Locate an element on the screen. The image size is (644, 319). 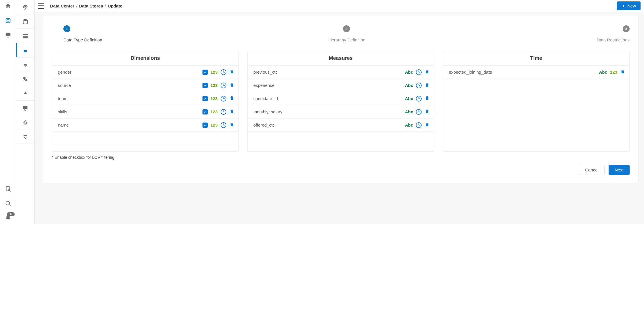
bell-icon: 146 is located at coordinates (8, 218).